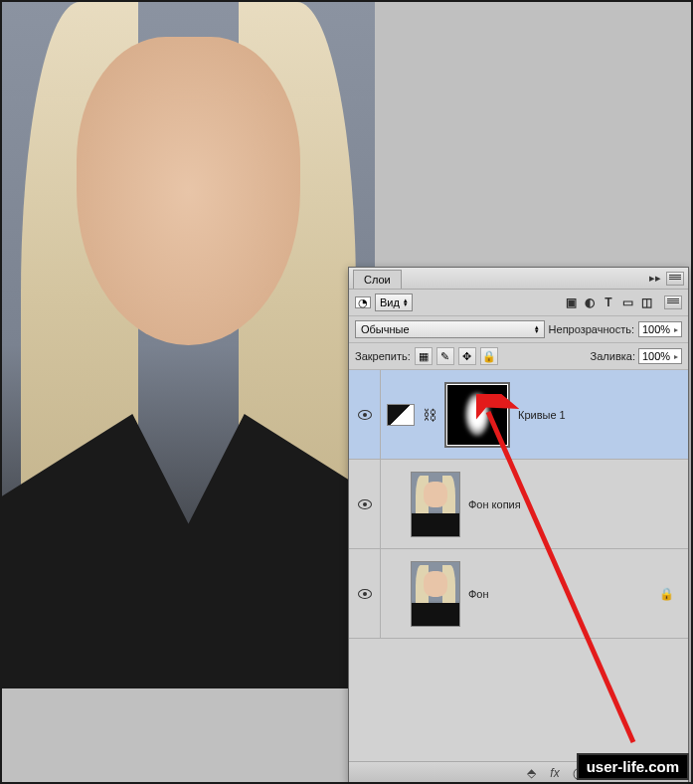  I want to click on lock-paint-button: ✎, so click(445, 356).